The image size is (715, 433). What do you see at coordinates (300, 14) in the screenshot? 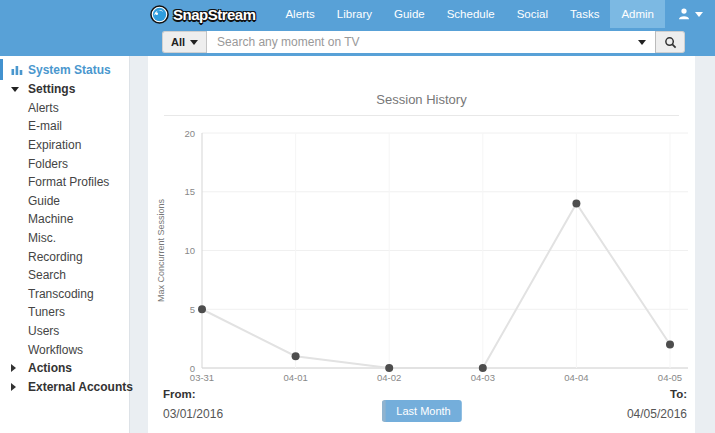
I see `nav-item-alerts: Alerts` at bounding box center [300, 14].